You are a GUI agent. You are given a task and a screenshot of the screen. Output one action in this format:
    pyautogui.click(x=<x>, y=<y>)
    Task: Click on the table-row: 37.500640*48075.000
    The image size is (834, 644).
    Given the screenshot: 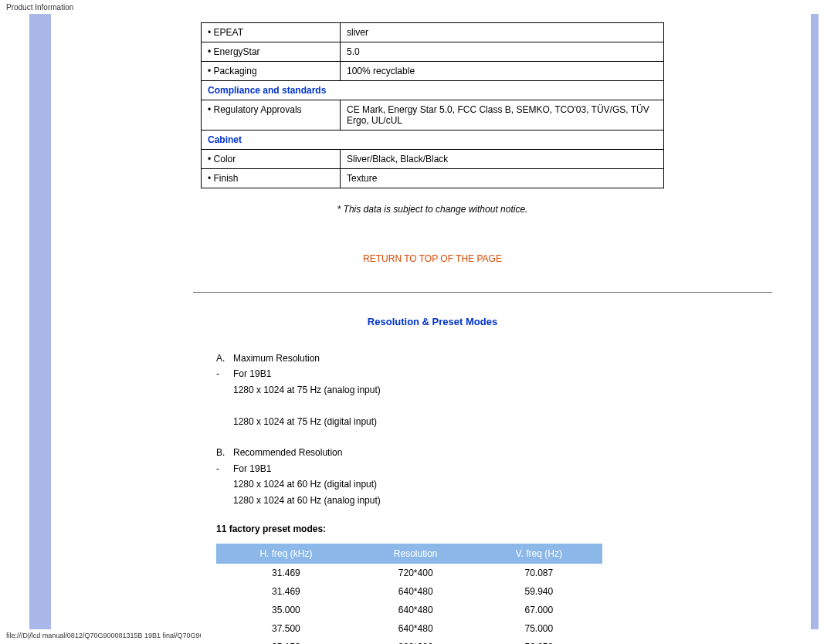 What is the action you would take?
    pyautogui.click(x=409, y=629)
    